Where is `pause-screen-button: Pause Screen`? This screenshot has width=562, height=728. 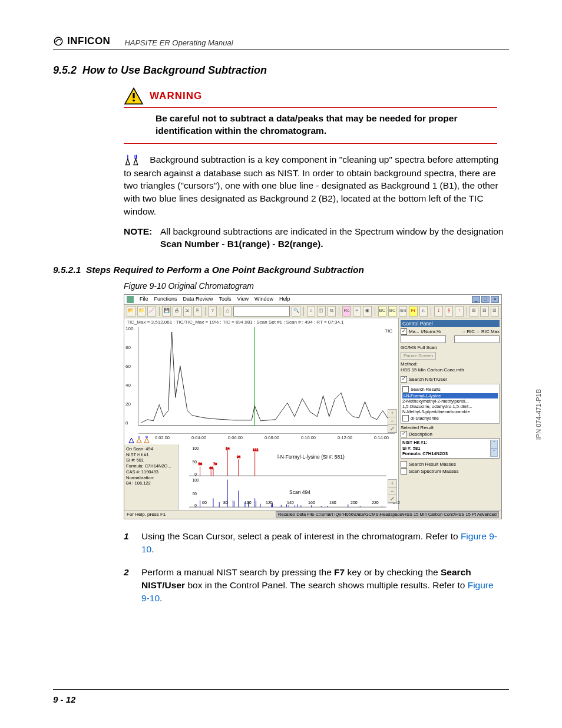
pause-screen-button: Pause Screen is located at coordinates (418, 356).